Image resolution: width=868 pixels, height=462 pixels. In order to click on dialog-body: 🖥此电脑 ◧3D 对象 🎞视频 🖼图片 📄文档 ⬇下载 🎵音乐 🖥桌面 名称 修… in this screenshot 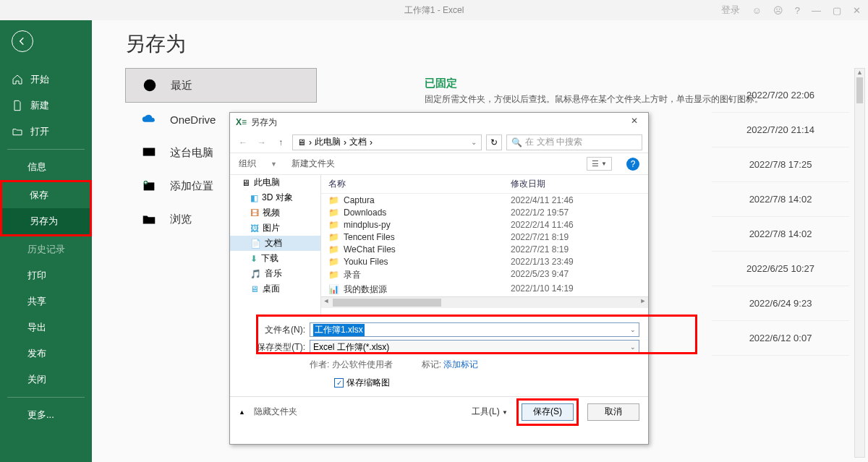, I will do `click(439, 246)`.